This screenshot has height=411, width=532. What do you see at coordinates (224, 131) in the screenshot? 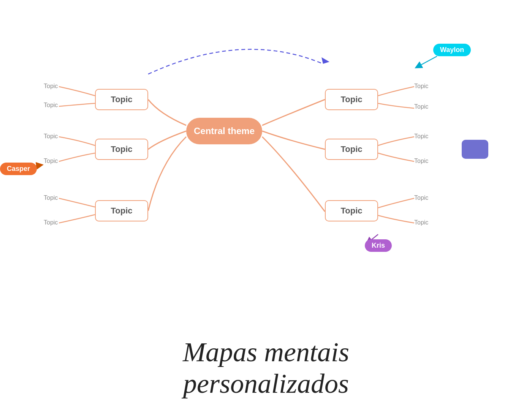
I see `central-node: Central theme` at bounding box center [224, 131].